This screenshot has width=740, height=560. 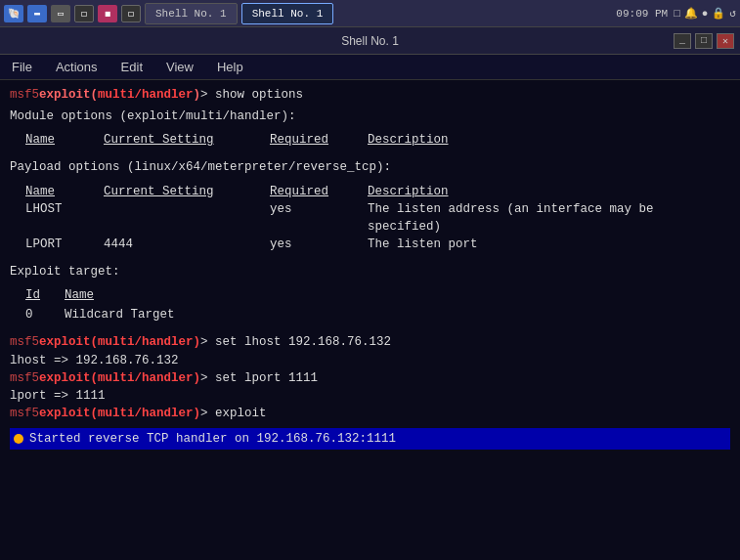 What do you see at coordinates (119, 95) in the screenshot?
I see `prompt-module-1: exploit(multi/handler)` at bounding box center [119, 95].